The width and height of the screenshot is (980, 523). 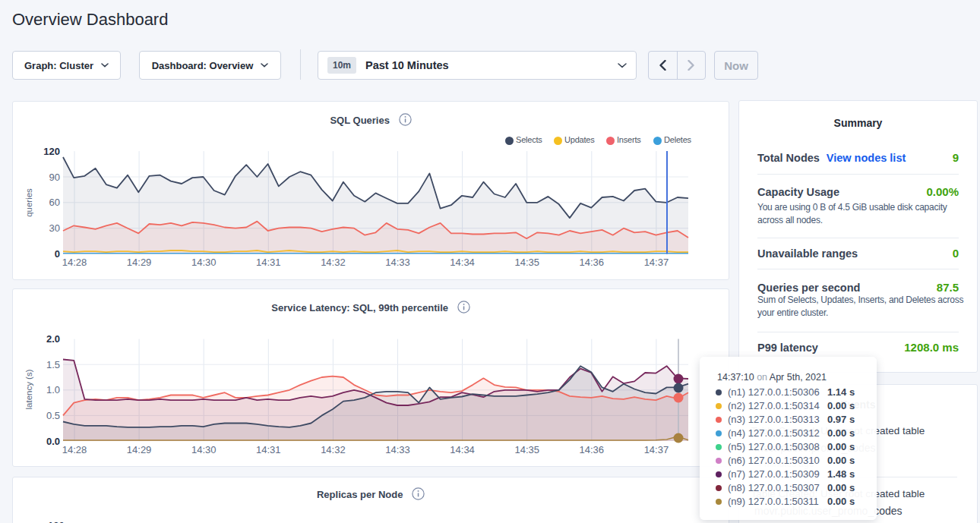 I want to click on svg-text: 60, so click(x=55, y=202).